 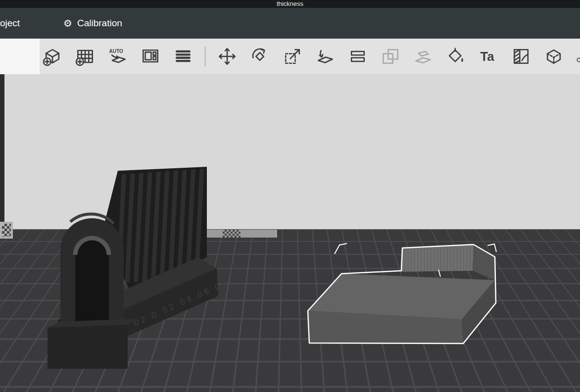 What do you see at coordinates (423, 56) in the screenshot?
I see `seam-painting-button` at bounding box center [423, 56].